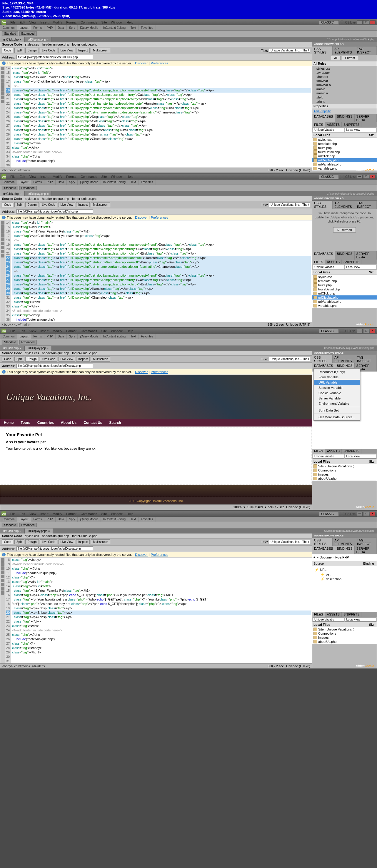 This screenshot has height=868, width=377. Describe the element at coordinates (337, 393) in the screenshot. I see `menu-item: Cookie Variable` at that location.